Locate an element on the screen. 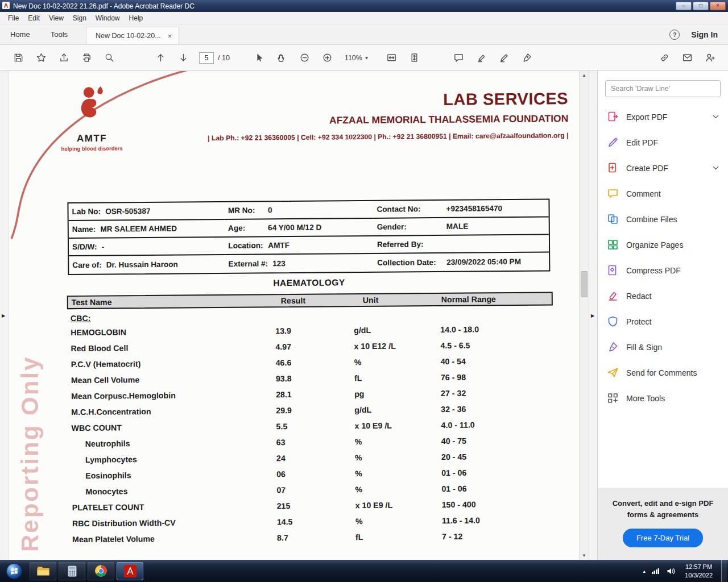 This screenshot has width=728, height=582. tools-panel-item-combine-files: Combine Files is located at coordinates (663, 219).